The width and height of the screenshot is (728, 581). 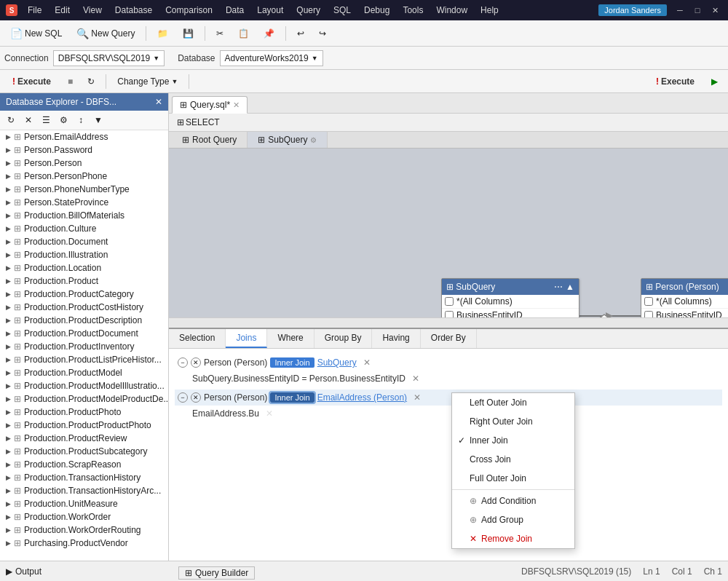 I want to click on menu-file: File, so click(x=35, y=10).